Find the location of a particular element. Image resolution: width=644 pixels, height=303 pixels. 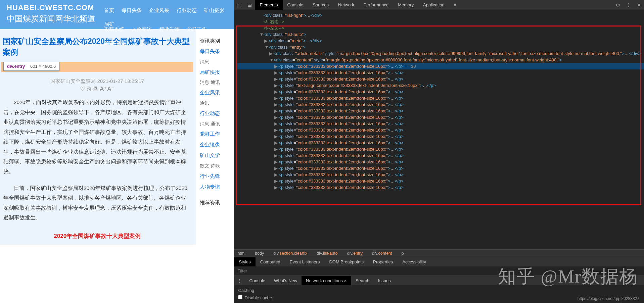

nav-secondary: 投稿系统人物专访行业先锋党群工作购物商城 is located at coordinates (169, 36).